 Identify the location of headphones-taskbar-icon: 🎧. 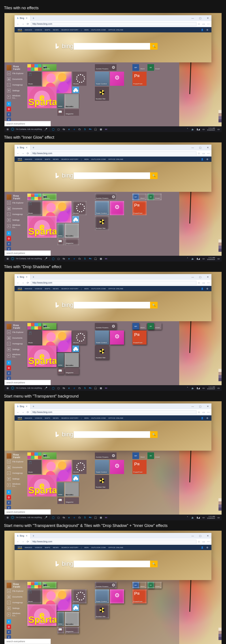
(96, 388).